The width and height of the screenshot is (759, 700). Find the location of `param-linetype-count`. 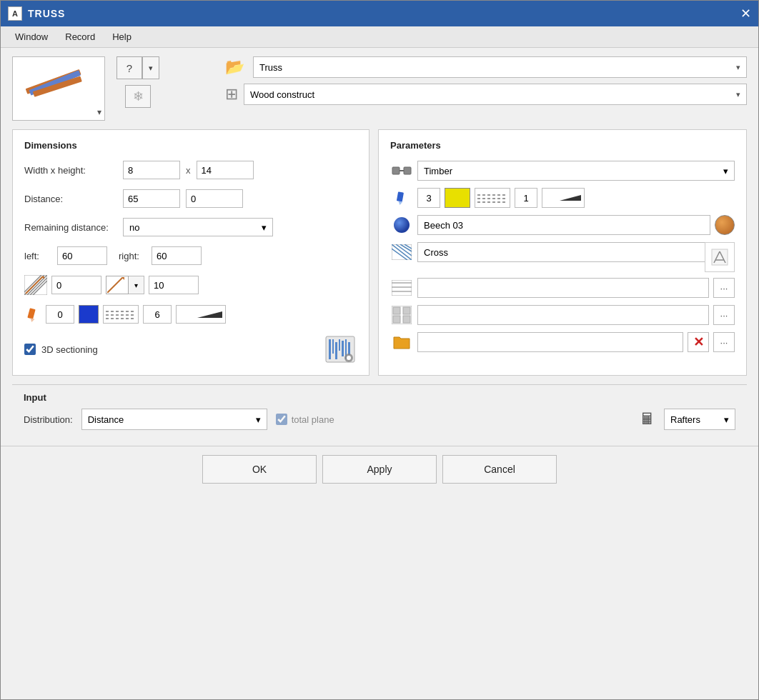

param-linetype-count is located at coordinates (526, 198).